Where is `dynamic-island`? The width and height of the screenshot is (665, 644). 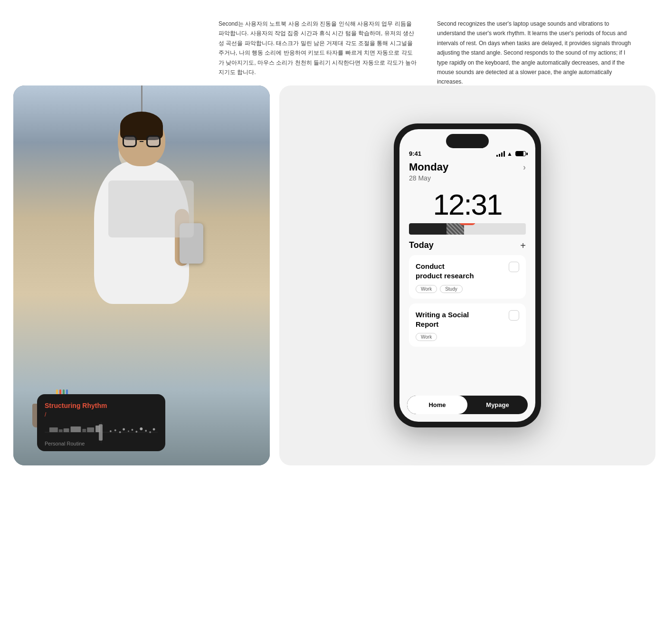
dynamic-island is located at coordinates (467, 141).